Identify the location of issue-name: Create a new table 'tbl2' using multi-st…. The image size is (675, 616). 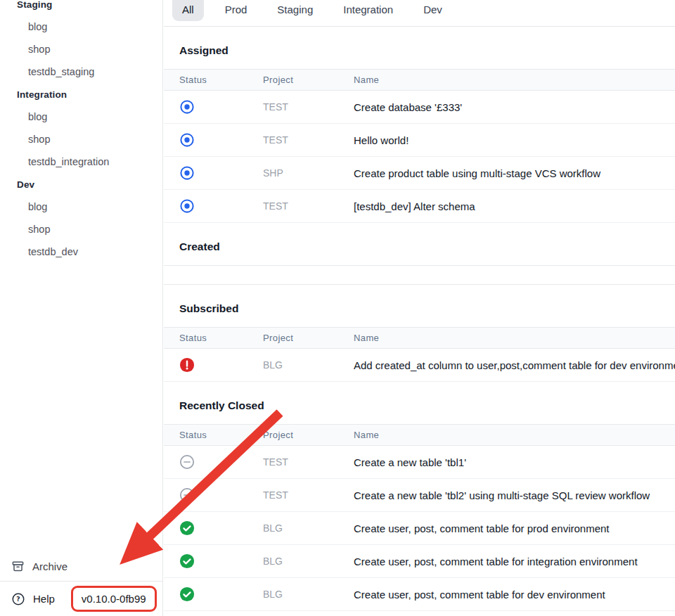
(515, 495).